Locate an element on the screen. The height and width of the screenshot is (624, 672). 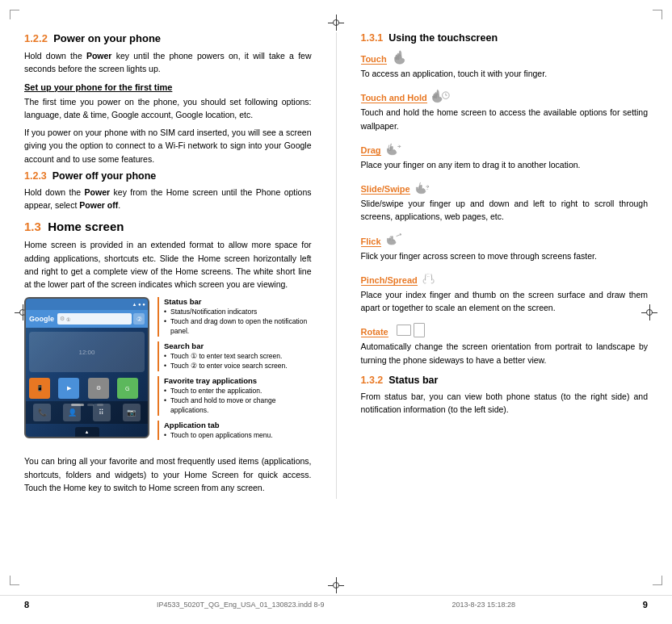
gesture-drag: Drag Place your finger on any item to dr… is located at coordinates (505, 155).